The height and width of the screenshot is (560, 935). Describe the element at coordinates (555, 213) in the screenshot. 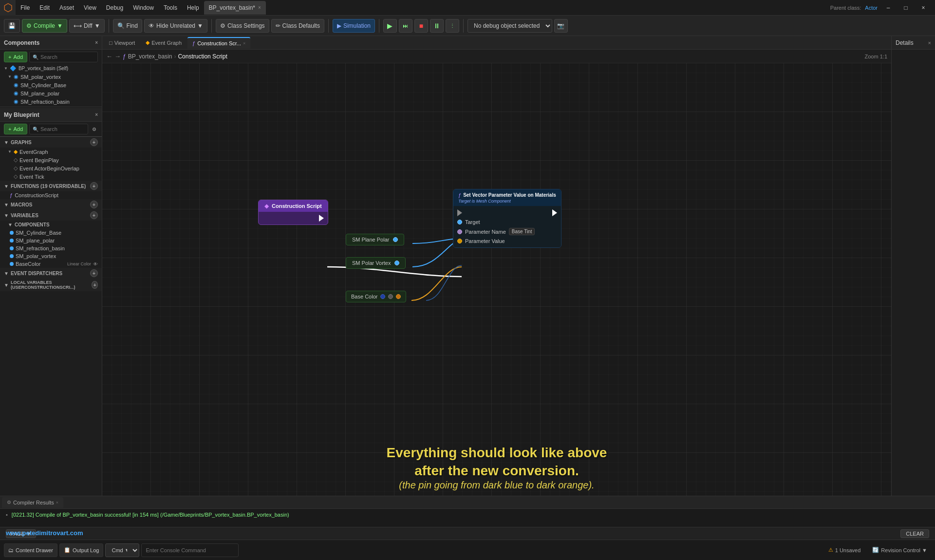

I see `set-vector-exec-out` at that location.